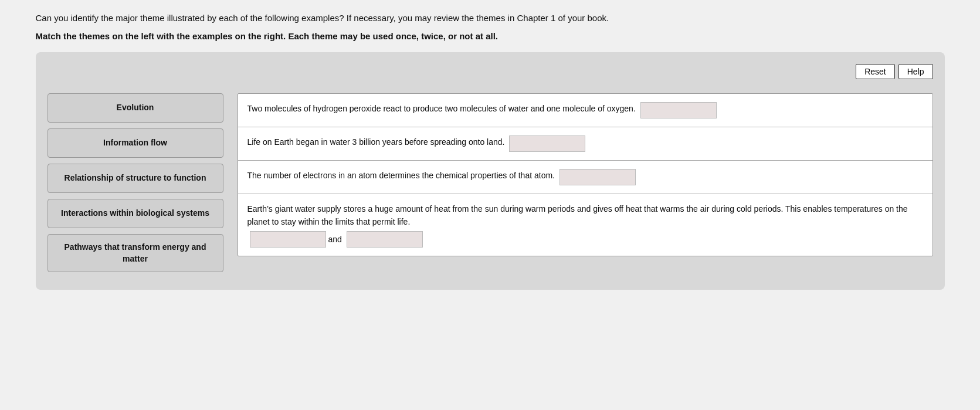 The image size is (980, 410). I want to click on theme-information-flow: Information flow, so click(135, 143).